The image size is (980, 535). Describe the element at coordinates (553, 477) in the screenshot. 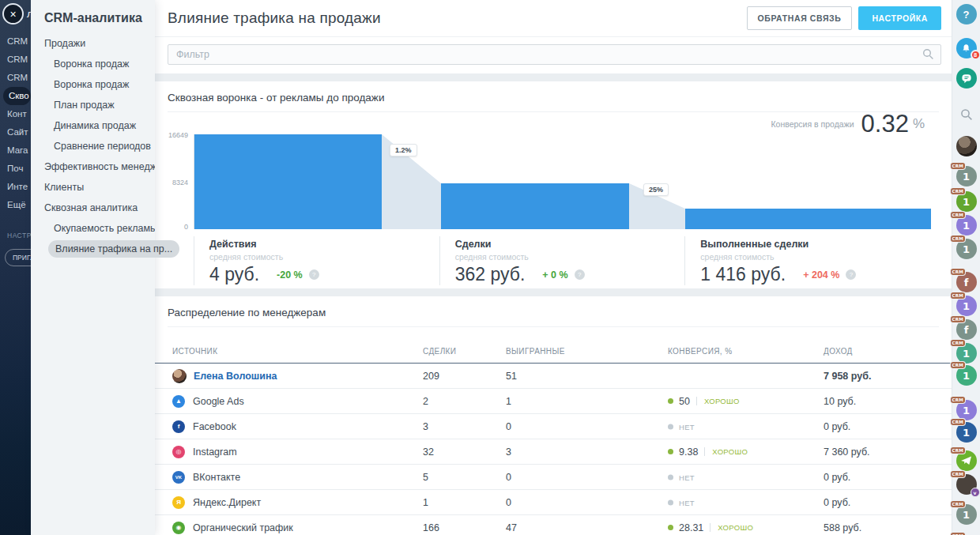

I see `table-row-vkontakte: VK ВКонтакте 5 0 НЕТ 0 руб.` at that location.